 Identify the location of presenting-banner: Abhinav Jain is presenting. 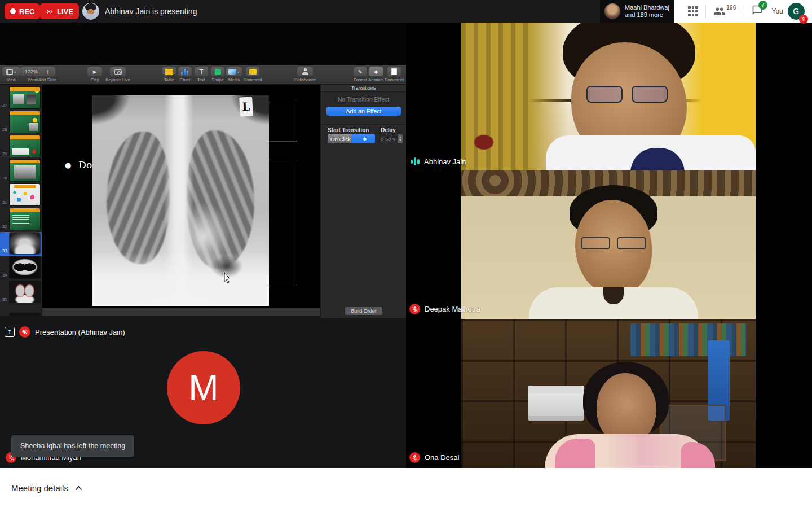
(151, 11).